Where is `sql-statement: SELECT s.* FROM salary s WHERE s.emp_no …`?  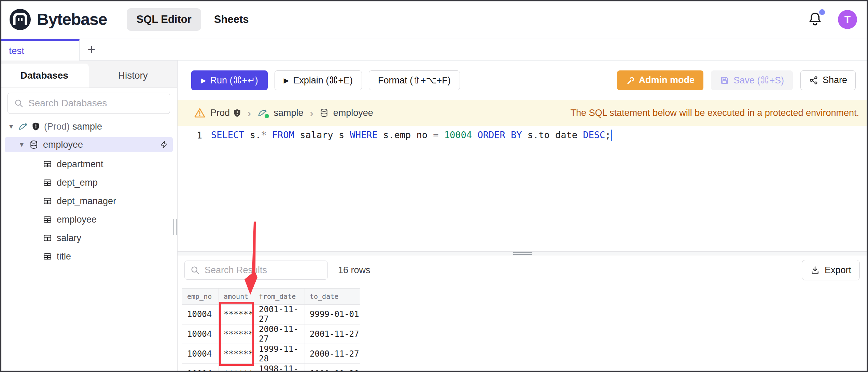 sql-statement: SELECT s.* FROM salary s WHERE s.emp_no … is located at coordinates (412, 135).